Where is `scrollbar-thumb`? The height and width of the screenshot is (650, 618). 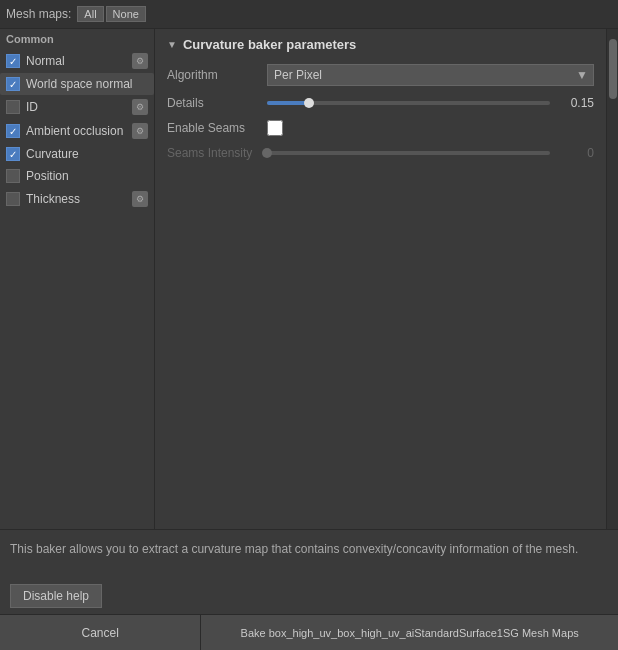 scrollbar-thumb is located at coordinates (613, 69).